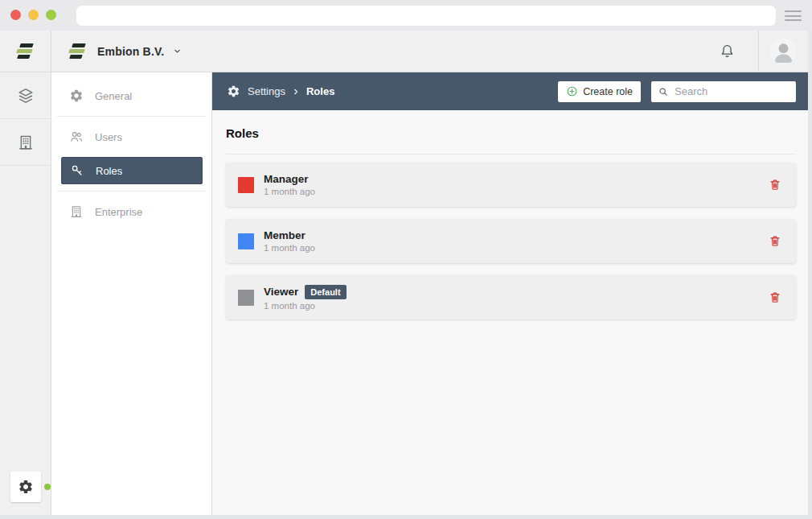 This screenshot has width=812, height=519. What do you see at coordinates (724, 92) in the screenshot?
I see `search-box` at bounding box center [724, 92].